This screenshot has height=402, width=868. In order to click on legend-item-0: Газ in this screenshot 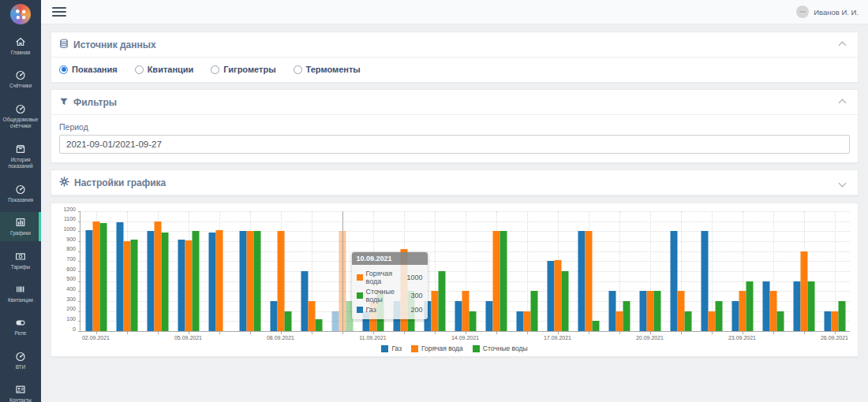, I will do `click(391, 348)`.